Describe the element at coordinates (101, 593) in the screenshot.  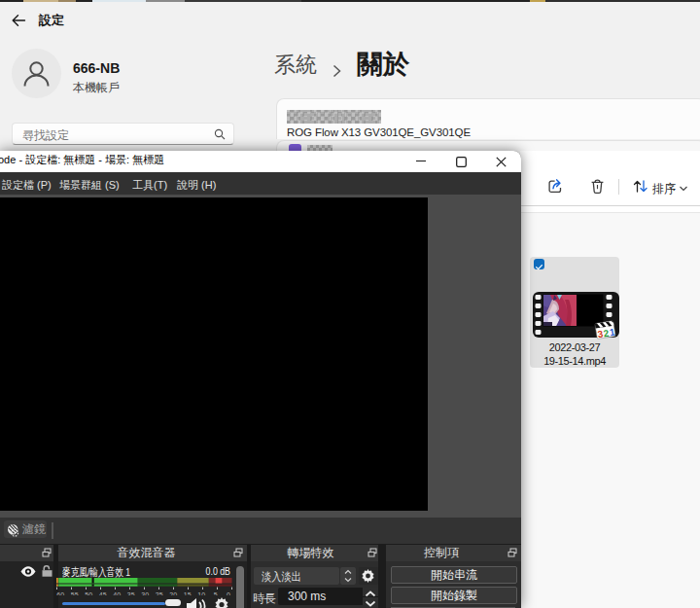
I see `svg-text: -45` at that location.